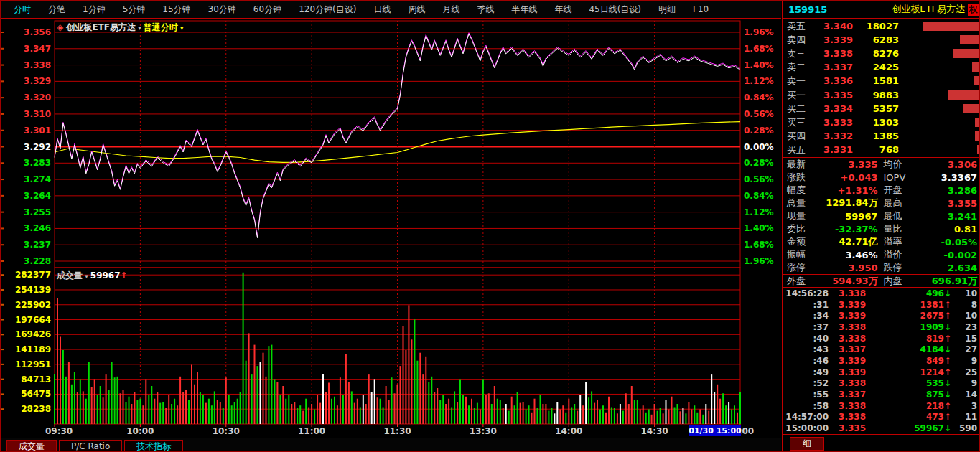  Describe the element at coordinates (759, 98) in the screenshot. I see `pct-axis-label: 0.84%` at that location.